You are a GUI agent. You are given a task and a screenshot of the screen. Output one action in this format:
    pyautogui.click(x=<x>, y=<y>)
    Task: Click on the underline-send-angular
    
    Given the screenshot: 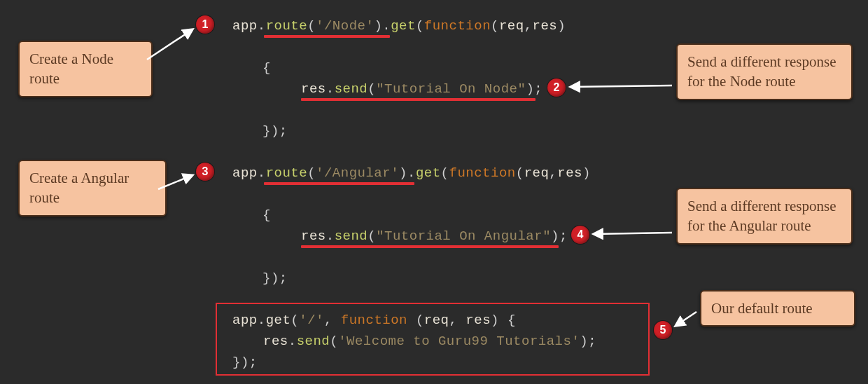 What is the action you would take?
    pyautogui.click(x=430, y=247)
    